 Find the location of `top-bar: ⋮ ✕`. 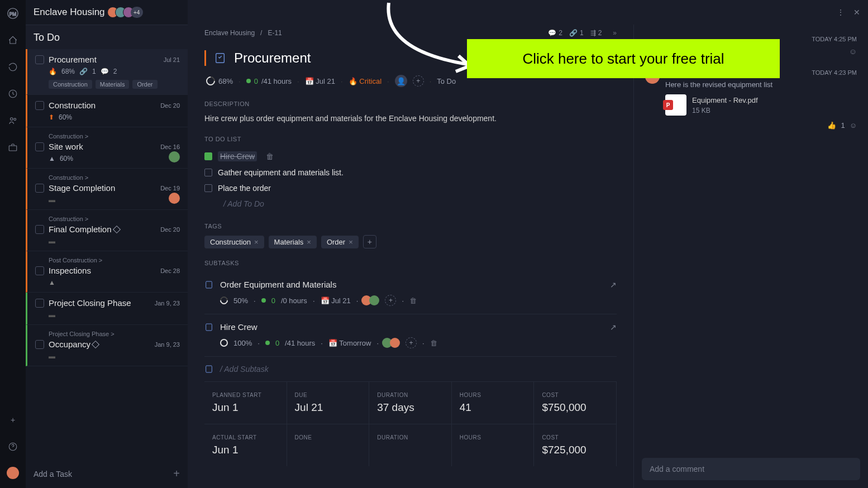

top-bar: ⋮ ✕ is located at coordinates (528, 12).